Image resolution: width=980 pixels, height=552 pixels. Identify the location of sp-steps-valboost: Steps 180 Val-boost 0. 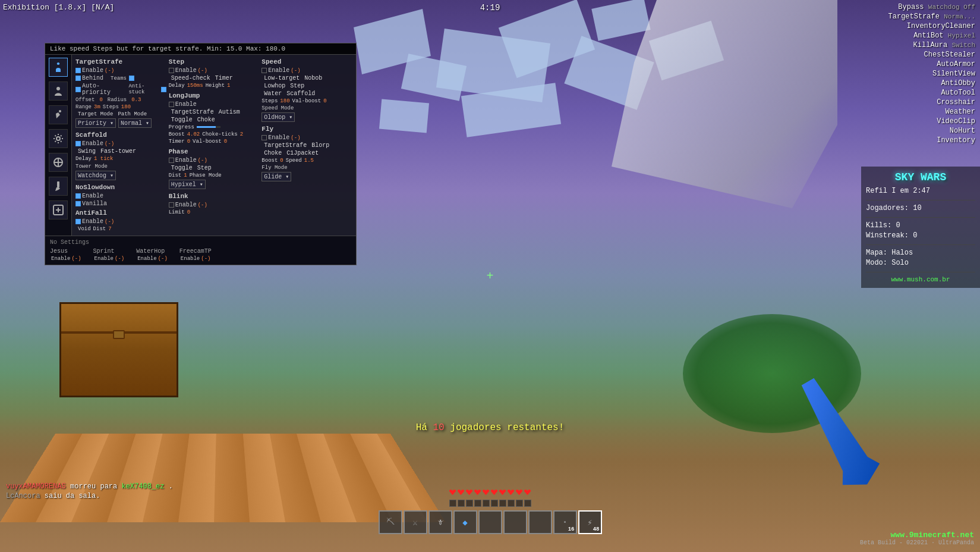
(307, 101).